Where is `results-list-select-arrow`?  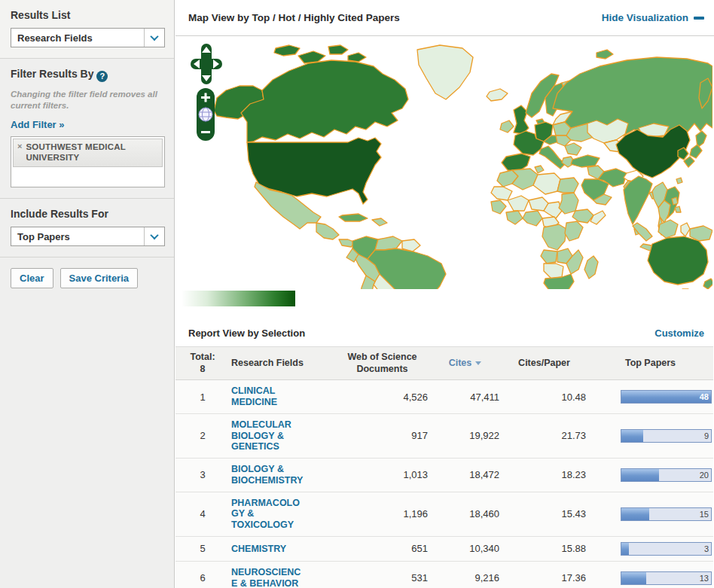 results-list-select-arrow is located at coordinates (154, 38).